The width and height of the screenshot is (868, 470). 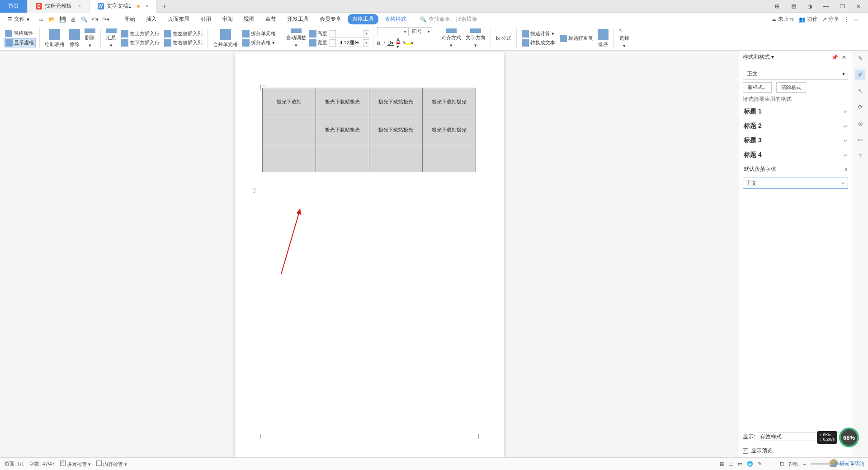 I want to click on spell-check: 拼写检查 ▾, so click(x=75, y=464).